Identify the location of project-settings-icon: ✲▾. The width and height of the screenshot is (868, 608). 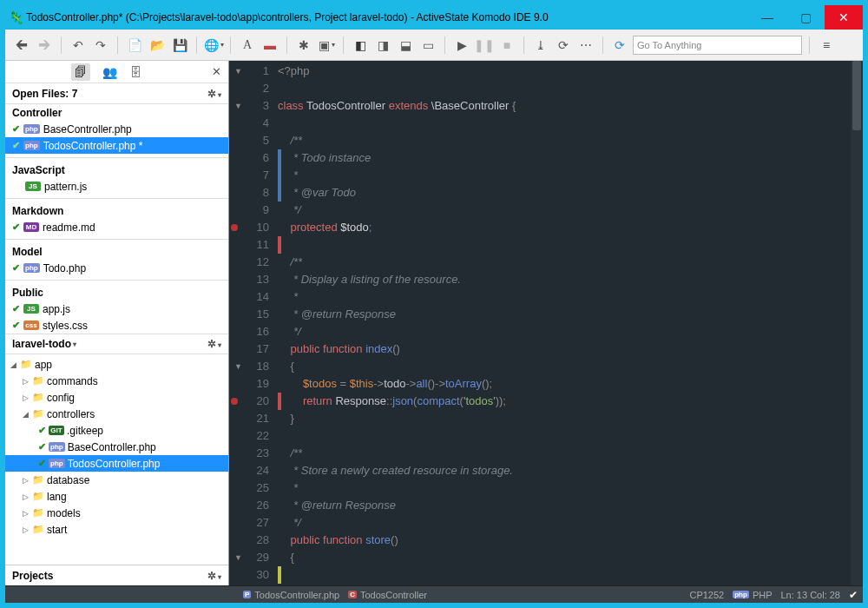
(214, 344).